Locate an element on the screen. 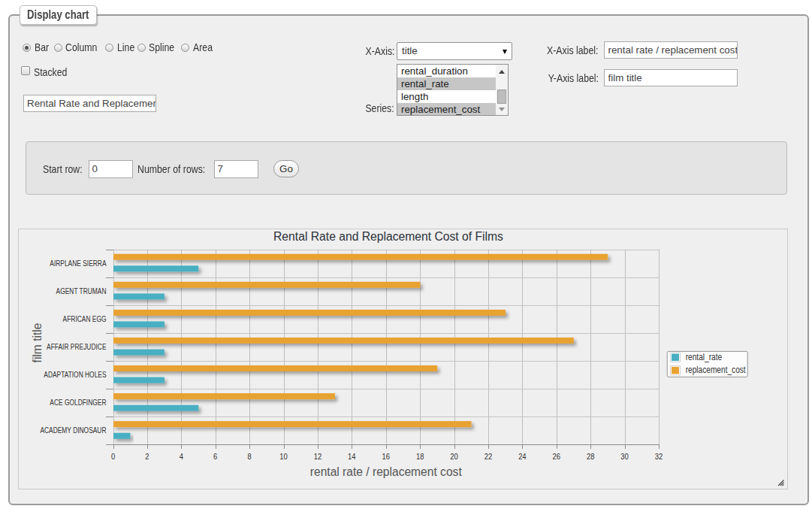 The image size is (812, 512). svg-text: 0 is located at coordinates (113, 457).